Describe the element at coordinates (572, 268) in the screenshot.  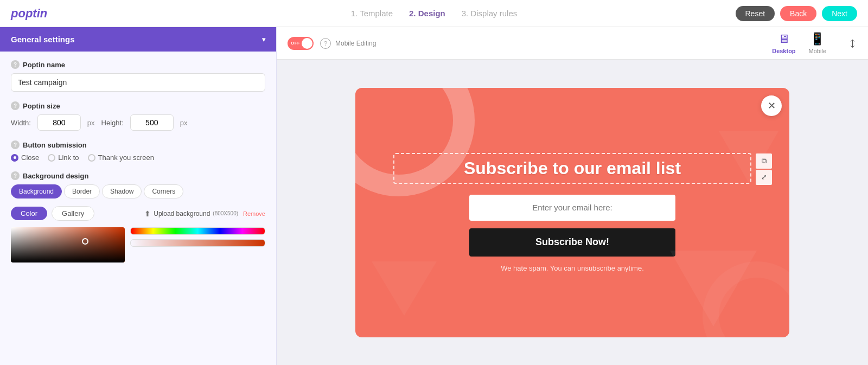
I see `popup-spam-text: We hate spam. You can unsubscribe anytim…` at that location.